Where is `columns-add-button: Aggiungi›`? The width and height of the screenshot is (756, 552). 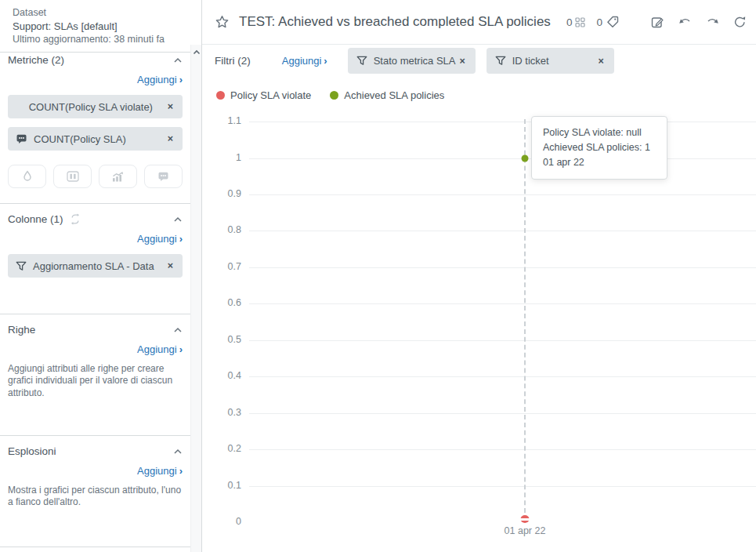
columns-add-button: Aggiungi› is located at coordinates (160, 238).